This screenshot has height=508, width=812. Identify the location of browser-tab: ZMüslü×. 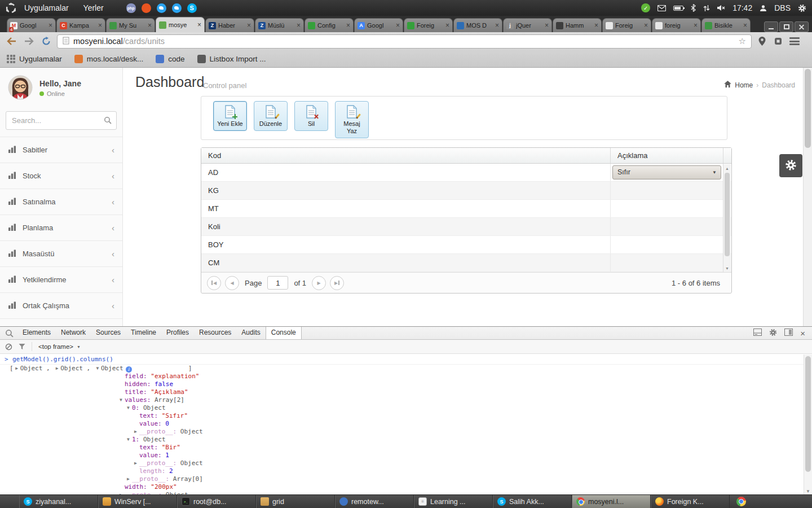
(280, 25).